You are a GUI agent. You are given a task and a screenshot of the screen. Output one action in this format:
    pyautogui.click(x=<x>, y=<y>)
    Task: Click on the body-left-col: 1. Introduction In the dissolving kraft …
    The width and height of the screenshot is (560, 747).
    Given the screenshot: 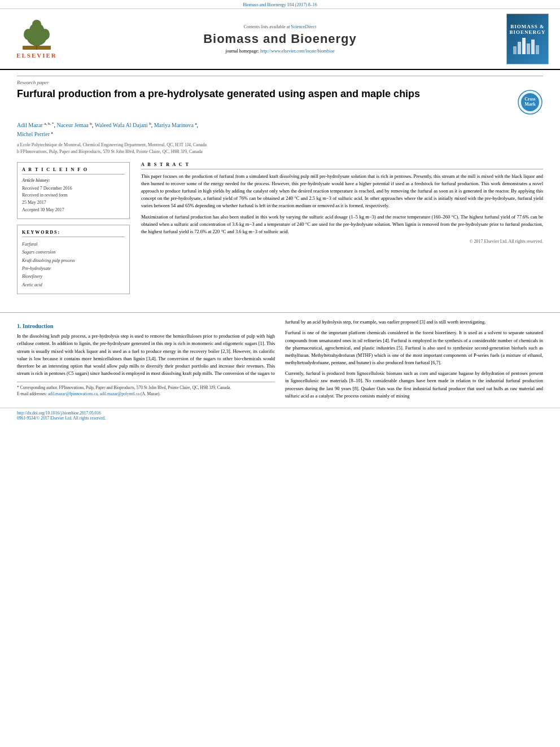 What is the action you would take?
    pyautogui.click(x=146, y=361)
    